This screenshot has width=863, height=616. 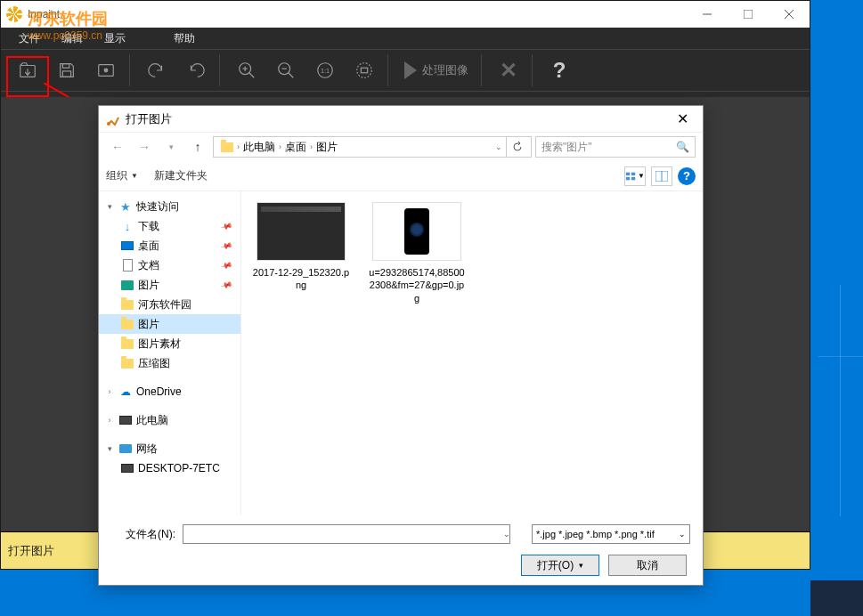 What do you see at coordinates (169, 468) in the screenshot?
I see `tree-desktop7: DESKTOP-7ETC` at bounding box center [169, 468].